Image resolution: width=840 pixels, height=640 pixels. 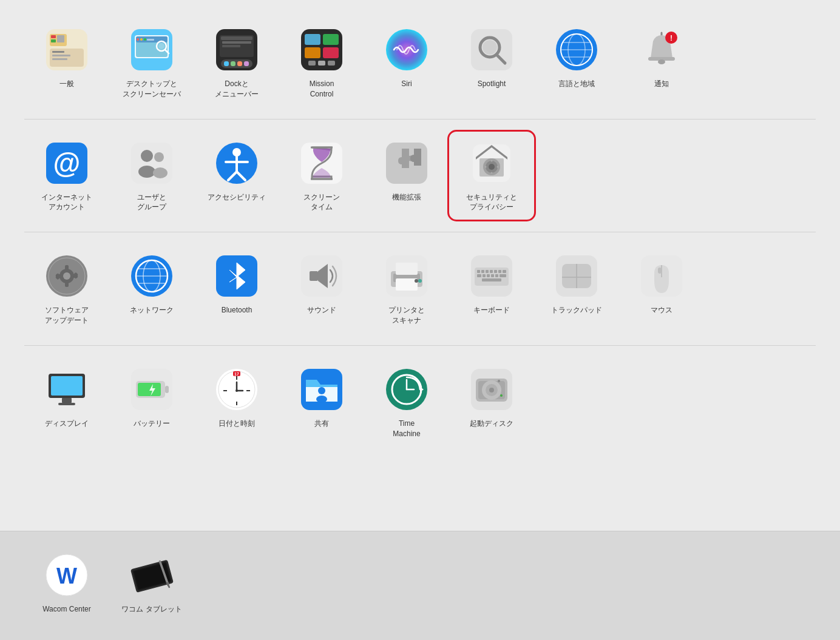 I want to click on software-label: ソフトウェアアップデート, so click(x=67, y=315).